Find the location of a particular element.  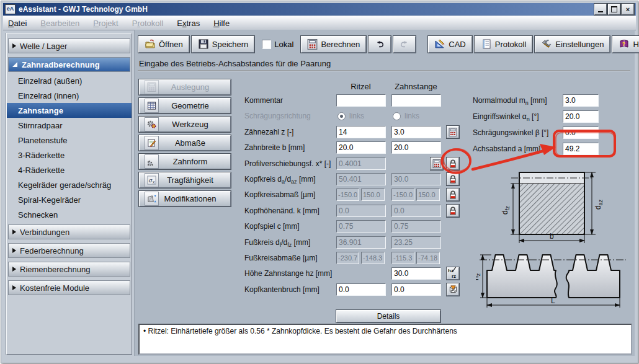

protocol-button: Protokoll is located at coordinates (504, 45).